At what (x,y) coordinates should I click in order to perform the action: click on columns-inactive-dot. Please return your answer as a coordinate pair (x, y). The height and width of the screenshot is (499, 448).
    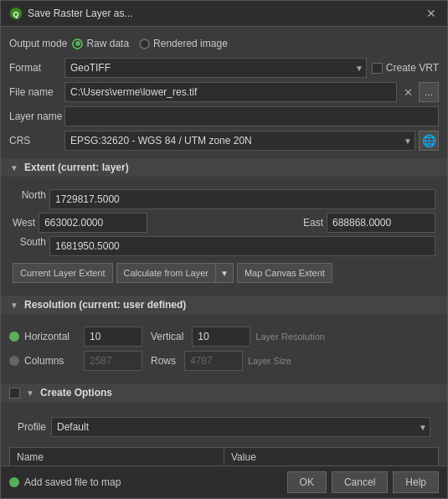
    Looking at the image, I should click on (14, 361).